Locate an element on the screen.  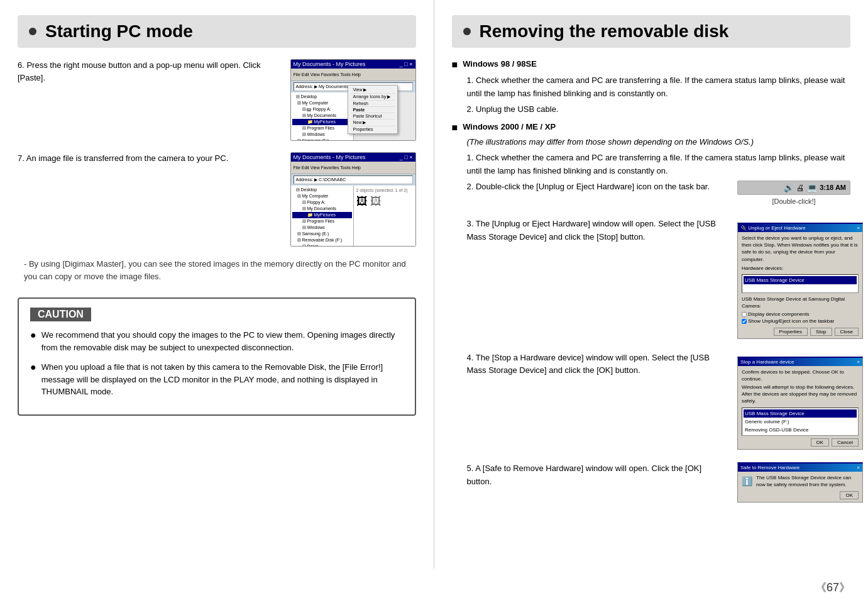
taskbar-icon-1: 🔊 is located at coordinates (789, 187).